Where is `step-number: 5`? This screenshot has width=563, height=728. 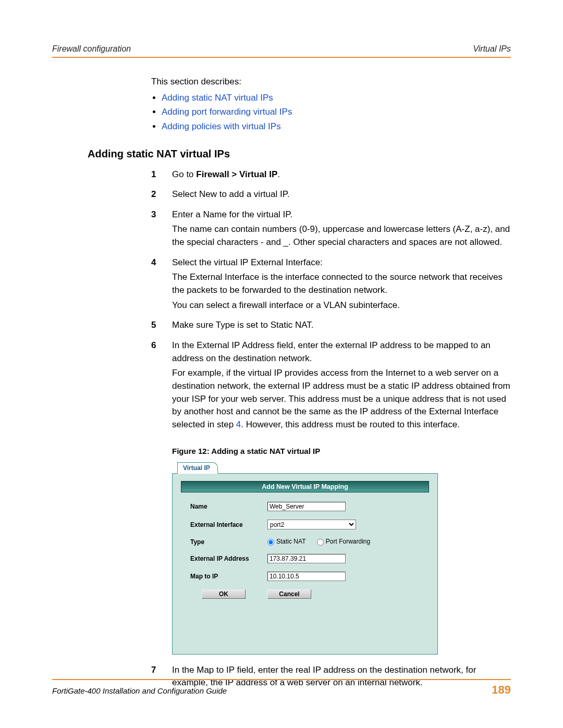
step-number: 5 is located at coordinates (158, 325).